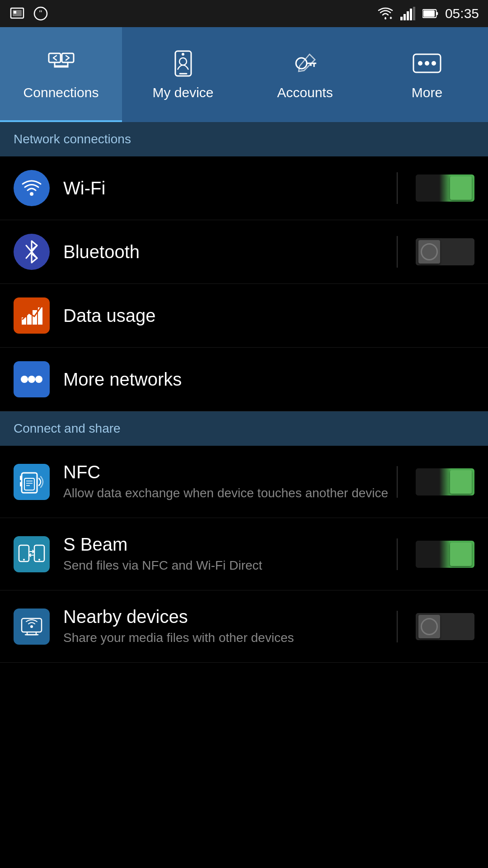 This screenshot has height=868, width=488. Describe the element at coordinates (41, 14) in the screenshot. I see `quote-icon: "` at that location.